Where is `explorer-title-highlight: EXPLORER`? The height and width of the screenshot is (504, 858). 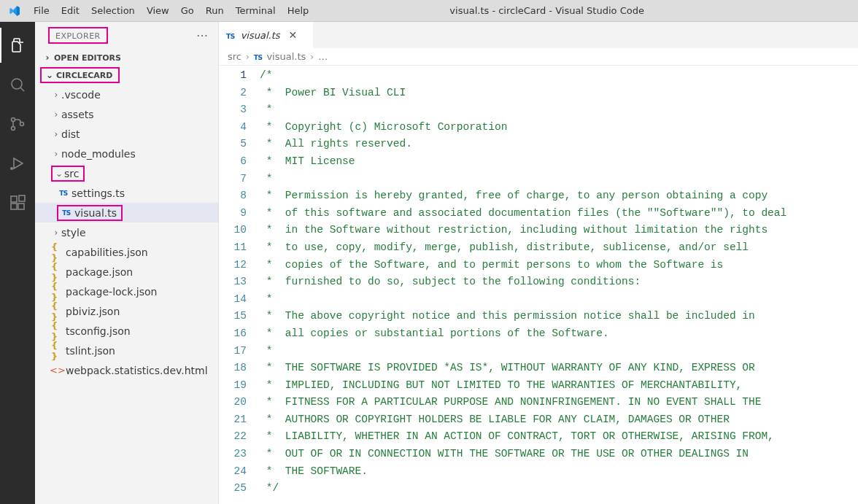 explorer-title-highlight: EXPLORER is located at coordinates (78, 35).